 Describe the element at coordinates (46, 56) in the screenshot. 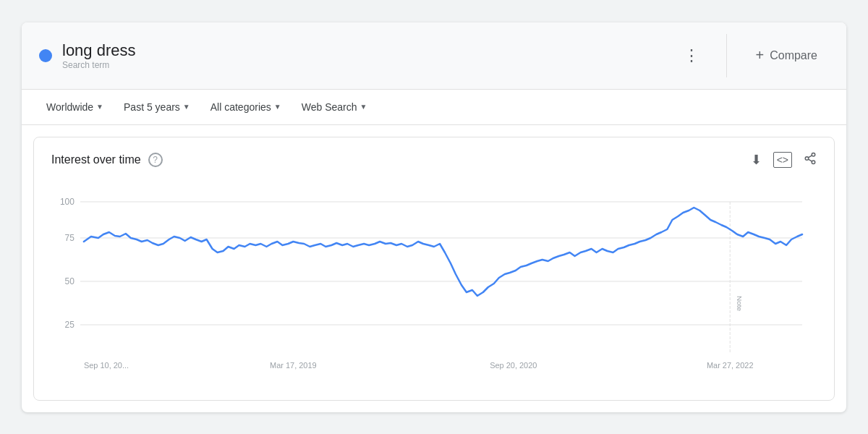

I see `search-term-dot` at that location.